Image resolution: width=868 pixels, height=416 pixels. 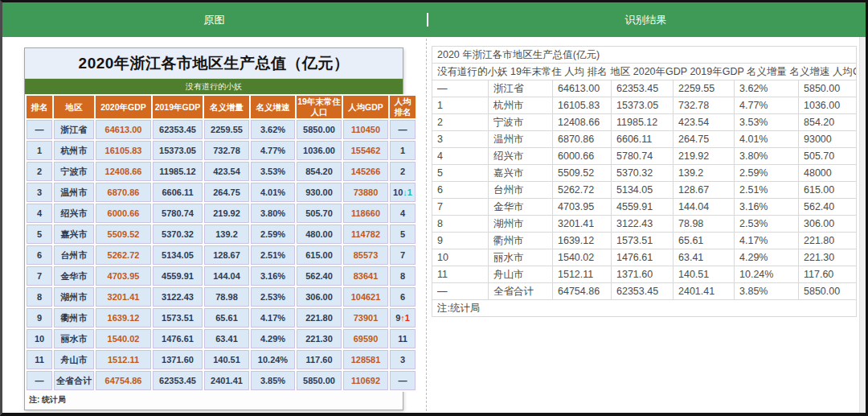 I want to click on cell: 219.92, so click(x=704, y=156).